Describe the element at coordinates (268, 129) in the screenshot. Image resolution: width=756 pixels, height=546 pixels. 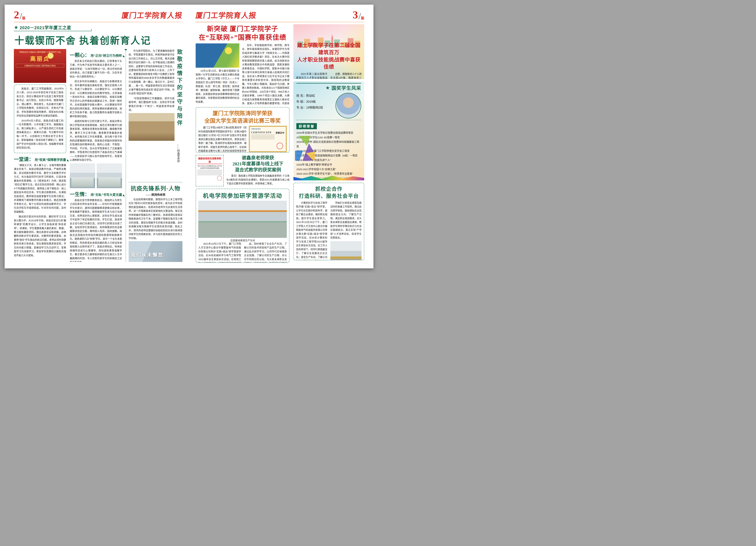
I see `certificate-brand: CHINADAILY` at that location.